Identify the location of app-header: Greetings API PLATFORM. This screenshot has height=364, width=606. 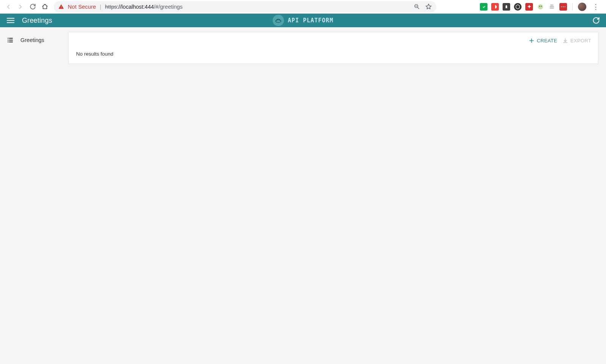
(303, 20).